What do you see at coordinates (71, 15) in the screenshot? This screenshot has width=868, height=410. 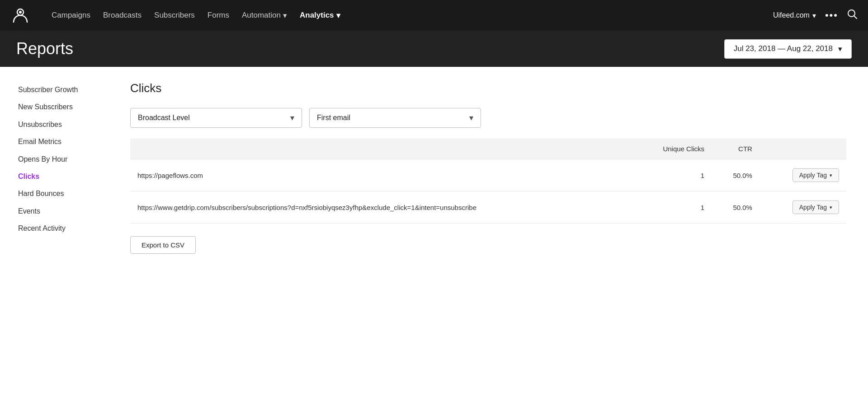 I see `nav-campaigns: Campaigns` at bounding box center [71, 15].